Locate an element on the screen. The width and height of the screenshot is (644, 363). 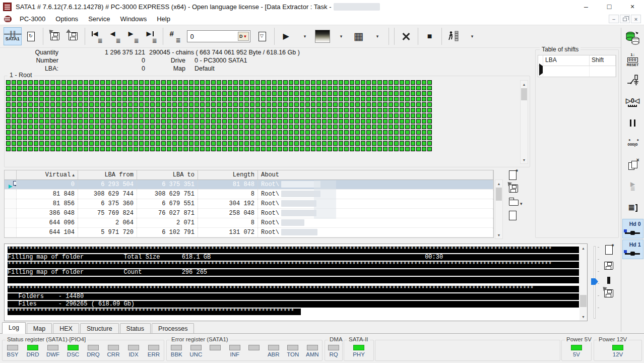
start-read-button: ▶ is located at coordinates (286, 36).